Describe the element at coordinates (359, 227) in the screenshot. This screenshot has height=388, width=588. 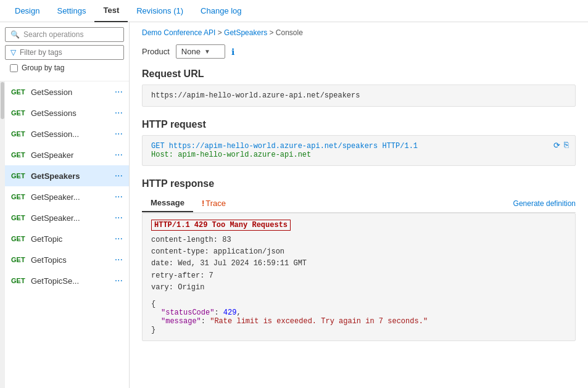
I see `status-line: HTTP/1.1 429 Too Many Requests` at that location.